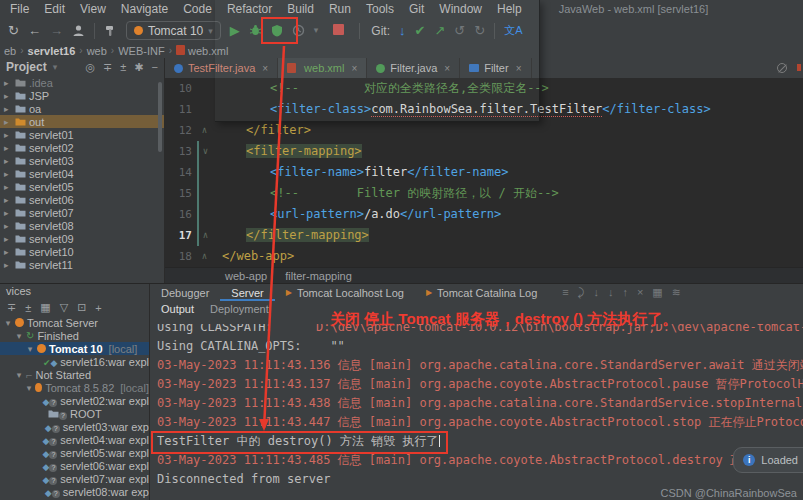  Describe the element at coordinates (345, 292) in the screenshot. I see `console-tab-tomcat-localhost-log: ▶Tomcat Localhost Log` at that location.